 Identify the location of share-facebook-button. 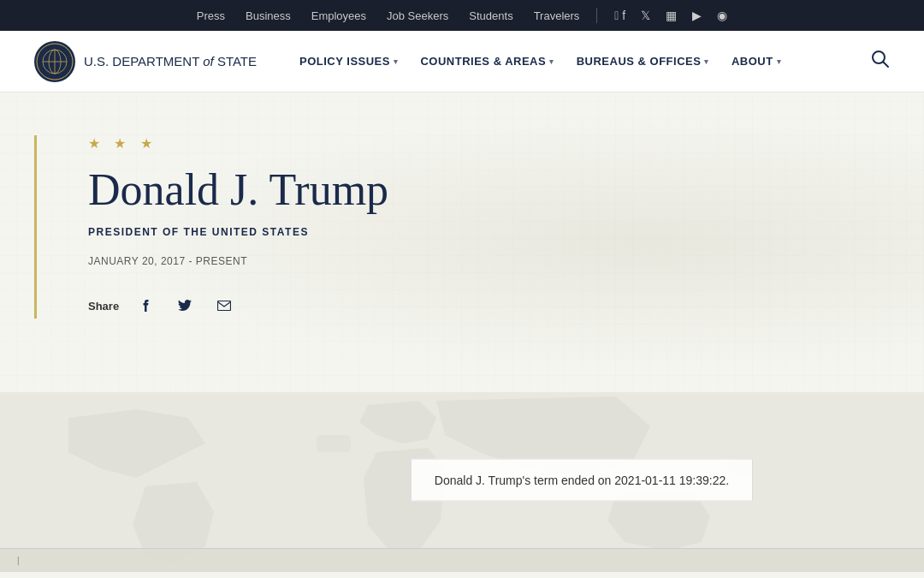
(145, 306).